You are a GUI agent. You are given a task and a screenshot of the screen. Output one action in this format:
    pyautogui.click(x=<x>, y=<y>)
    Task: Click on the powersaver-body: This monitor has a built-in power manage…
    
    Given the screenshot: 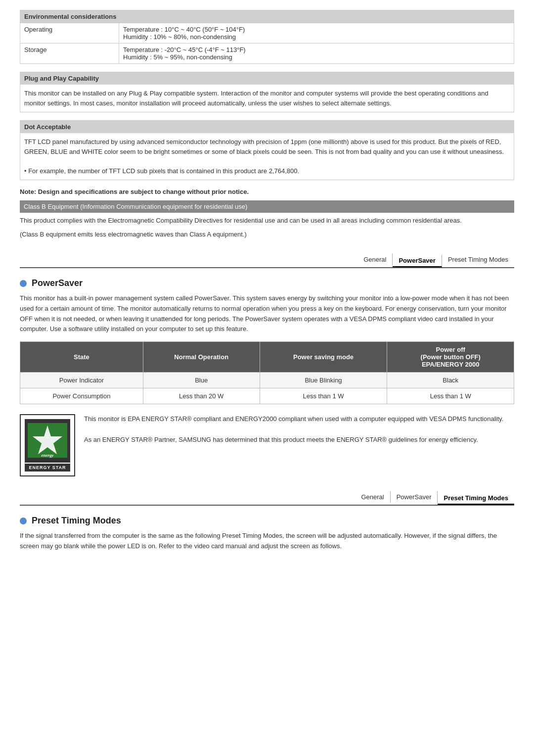 What is the action you would take?
    pyautogui.click(x=267, y=314)
    